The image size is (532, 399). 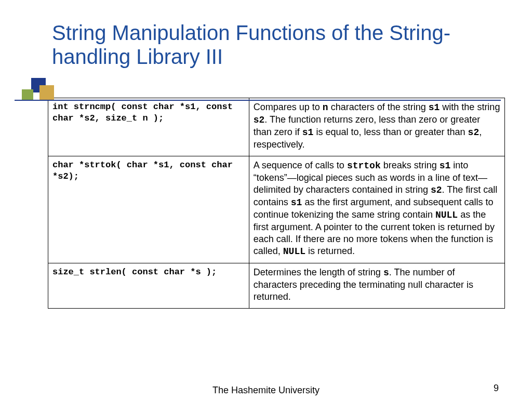 What do you see at coordinates (149, 210) in the screenshot?
I see `function-signature: char *strtok( char *s1, const char *s2);` at bounding box center [149, 210].